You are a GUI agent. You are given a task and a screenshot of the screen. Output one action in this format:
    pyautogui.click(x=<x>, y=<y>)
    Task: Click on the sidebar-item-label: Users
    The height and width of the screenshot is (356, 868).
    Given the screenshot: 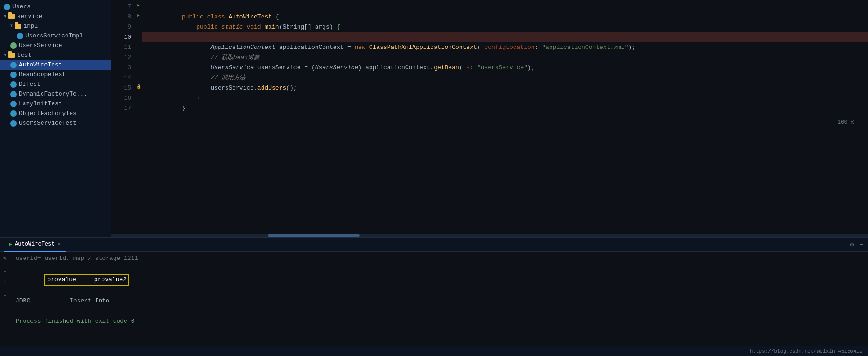 What is the action you would take?
    pyautogui.click(x=21, y=6)
    